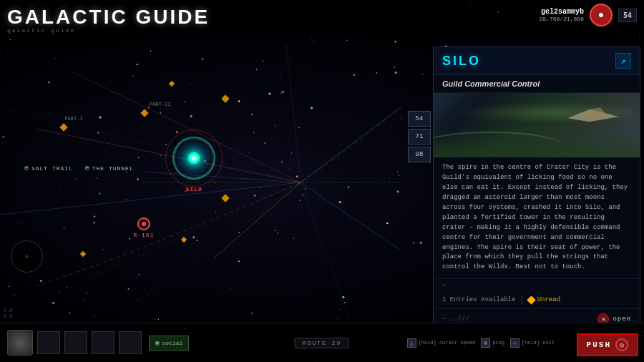 The width and height of the screenshot is (644, 362). I want to click on panel-description: The spire in the centre of Crater City i…, so click(537, 218).